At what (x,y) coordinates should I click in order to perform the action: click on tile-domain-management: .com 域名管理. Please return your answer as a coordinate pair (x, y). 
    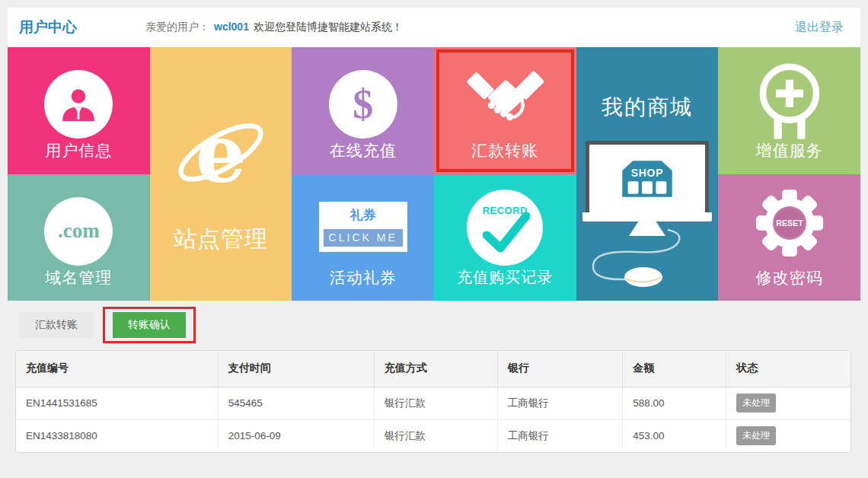
    Looking at the image, I should click on (79, 237).